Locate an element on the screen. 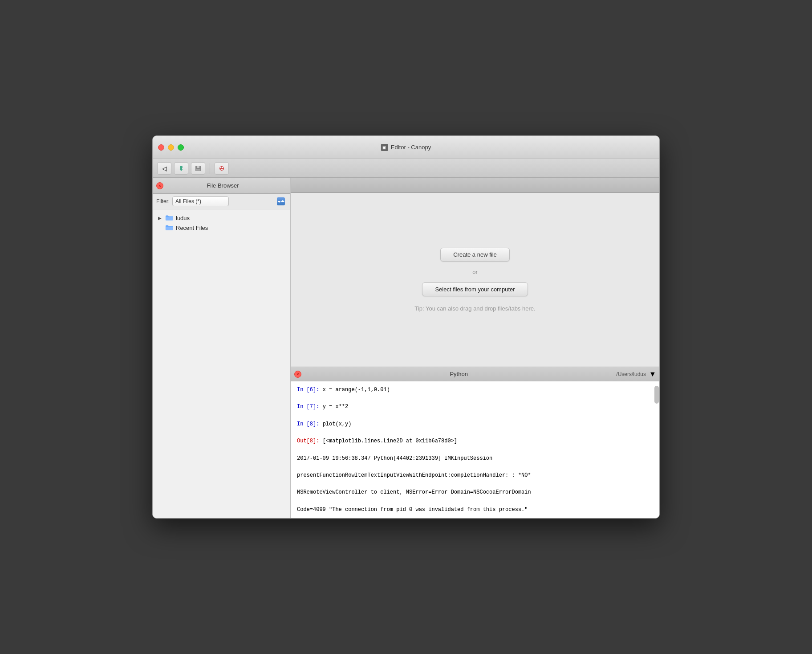 The image size is (812, 654). back-button: ◁ is located at coordinates (164, 168).